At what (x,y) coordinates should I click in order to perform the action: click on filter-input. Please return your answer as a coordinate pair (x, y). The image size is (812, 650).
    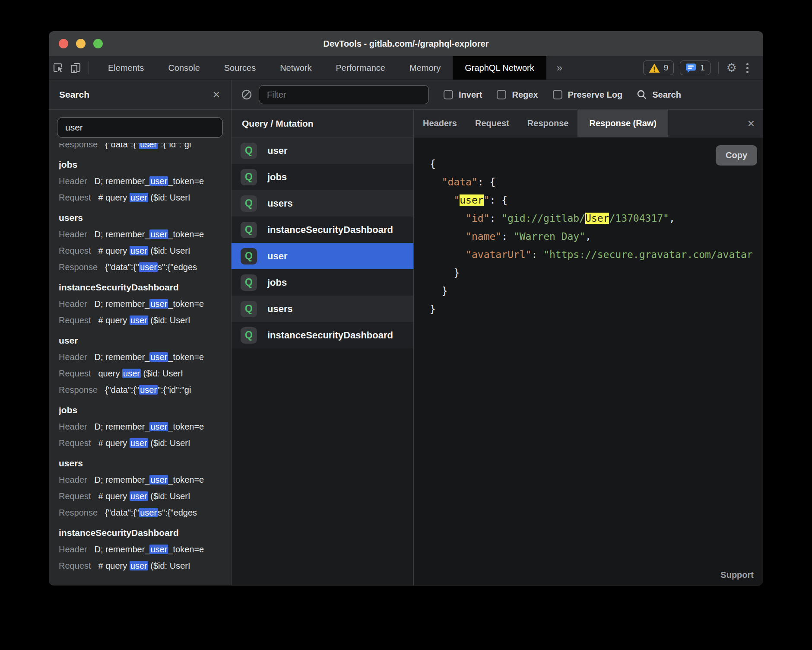
    Looking at the image, I should click on (344, 95).